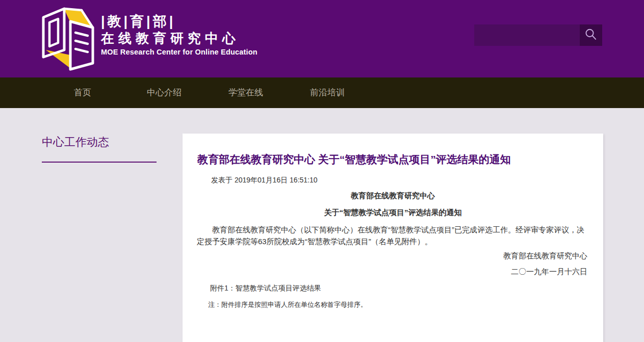 This screenshot has height=342, width=644. I want to click on doc-paragraph: 教育部在线教育研究中心（以下简称中心）在线教育“智慧教学试点项目”已完成评选工作…, so click(393, 235).